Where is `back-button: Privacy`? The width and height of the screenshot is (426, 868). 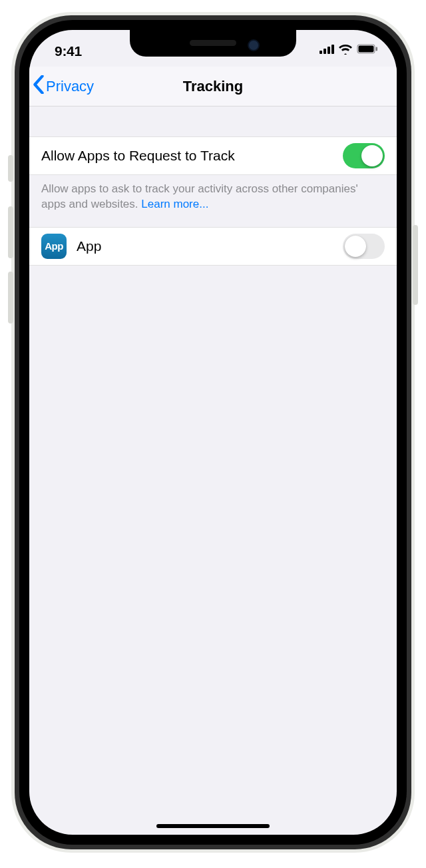 back-button: Privacy is located at coordinates (63, 87).